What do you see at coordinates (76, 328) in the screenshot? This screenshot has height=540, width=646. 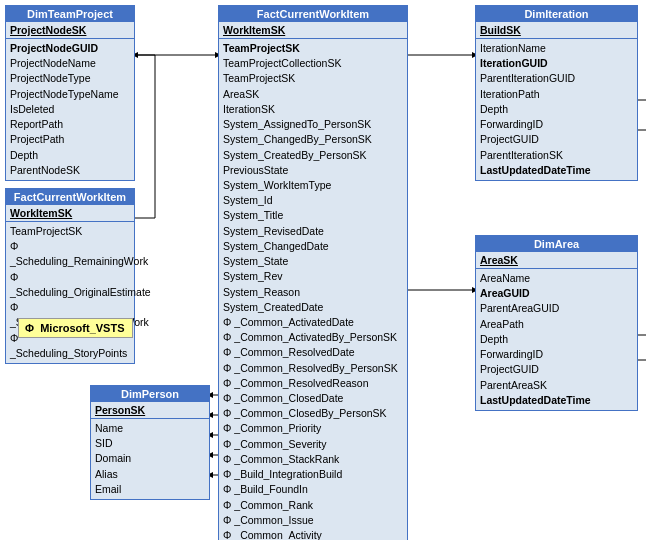 I see `microsoft-vsts-note: Φ Microsoft_VSTS` at bounding box center [76, 328].